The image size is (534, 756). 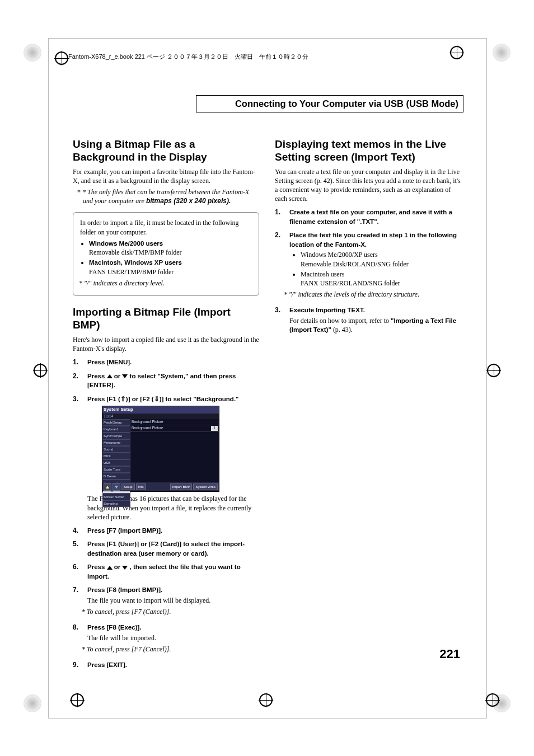 I want to click on step-item: 1. Press [MENU]., so click(x=166, y=363).